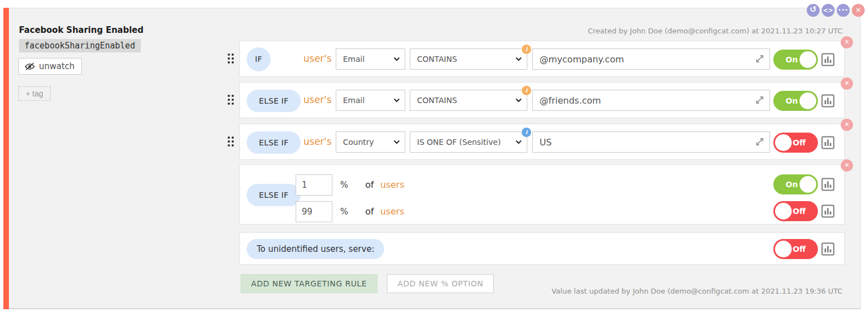 This screenshot has height=312, width=868. I want to click on code-icon: <>, so click(828, 10).